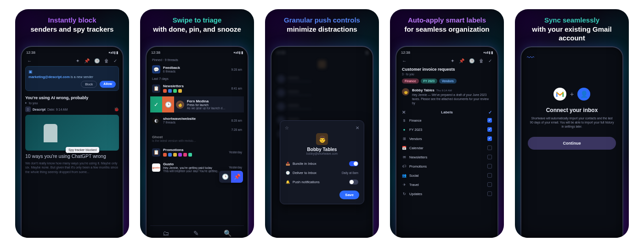 Image resolution: width=644 pixels, height=247 pixels. I want to click on setting-row: 🔔Push notifications, so click(322, 182).